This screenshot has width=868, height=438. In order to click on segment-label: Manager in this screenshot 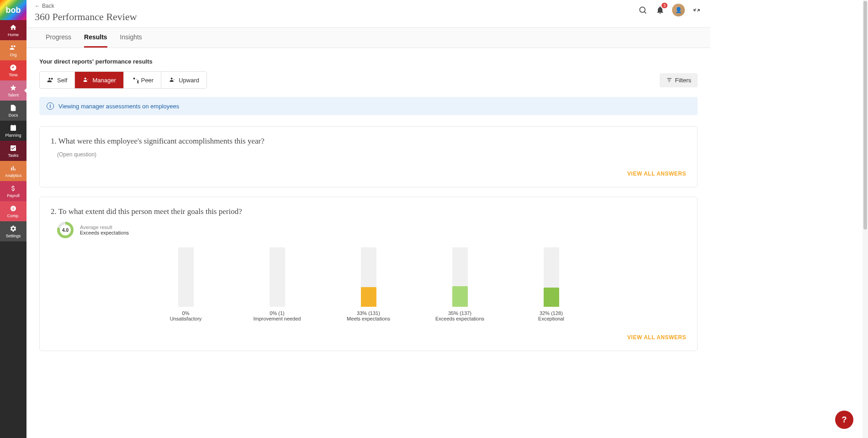, I will do `click(104, 80)`.